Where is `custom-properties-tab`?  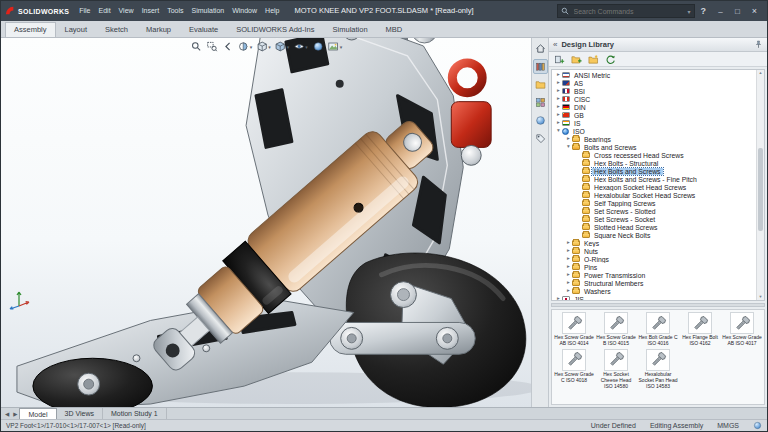 custom-properties-tab is located at coordinates (540, 138).